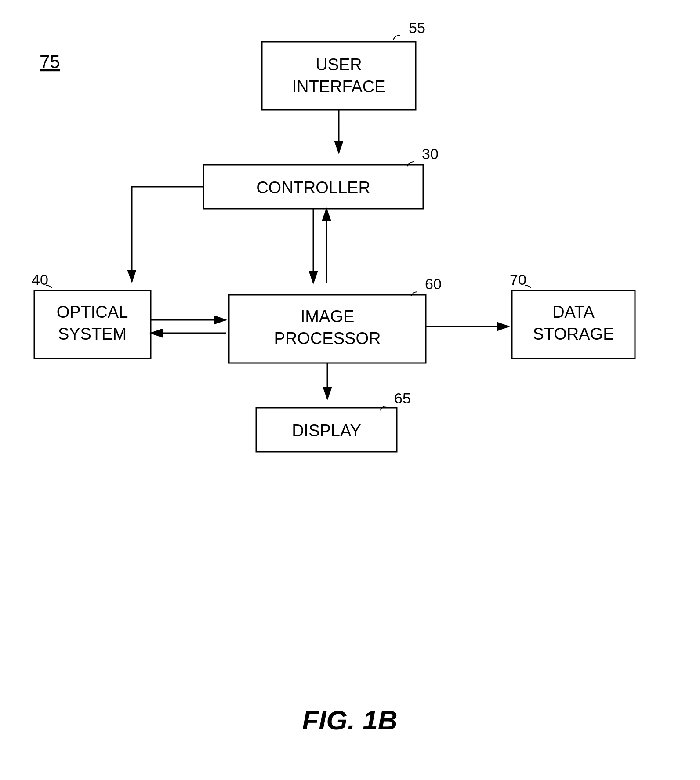 The image size is (700, 780). I want to click on user-interface-label-line2: INTERFACE, so click(338, 87).